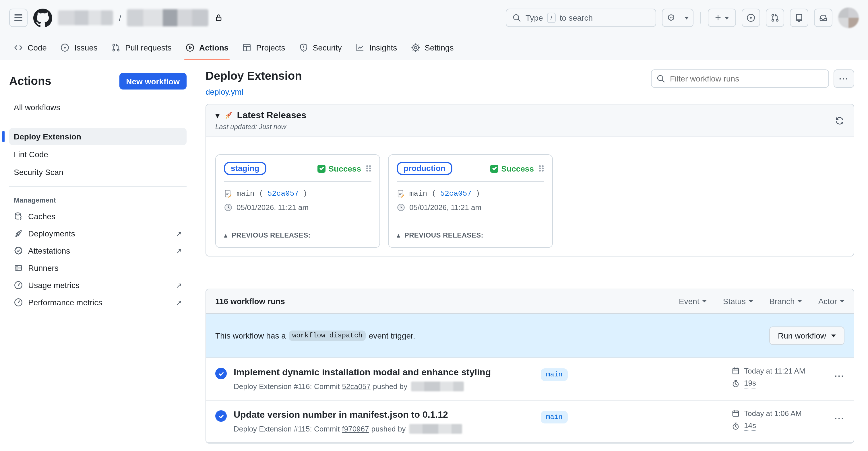  I want to click on sync-icon, so click(840, 121).